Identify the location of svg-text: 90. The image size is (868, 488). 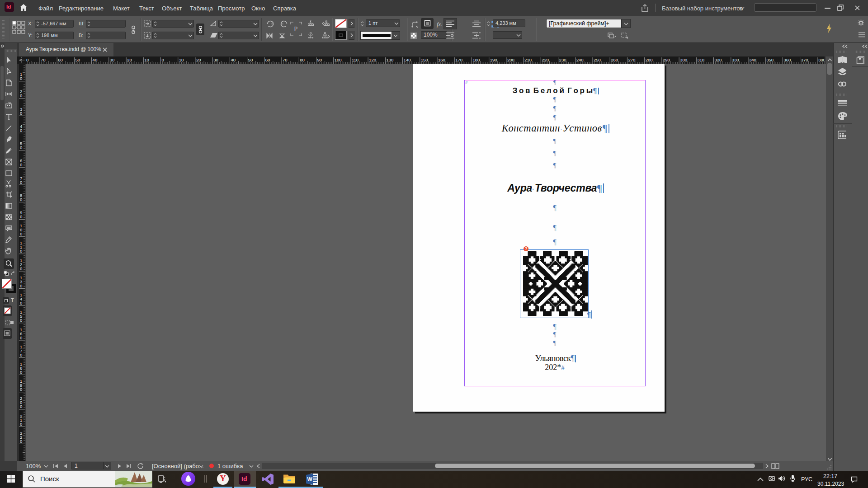
(320, 60).